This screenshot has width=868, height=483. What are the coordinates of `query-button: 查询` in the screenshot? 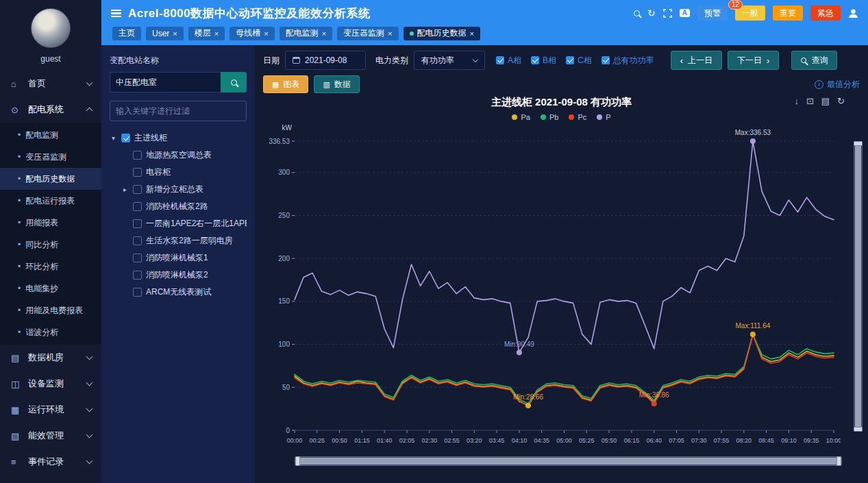 It's located at (814, 60).